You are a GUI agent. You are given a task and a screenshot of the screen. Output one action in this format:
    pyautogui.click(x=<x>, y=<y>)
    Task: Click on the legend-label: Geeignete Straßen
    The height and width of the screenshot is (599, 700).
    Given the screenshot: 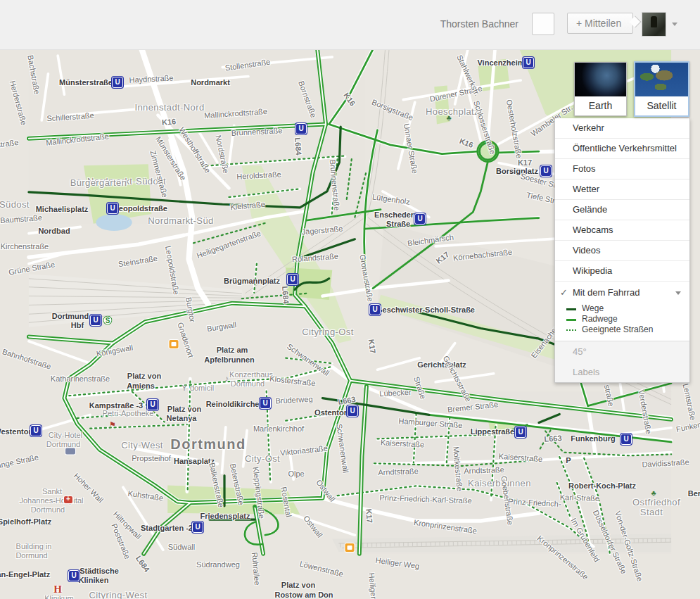 What is the action you would take?
    pyautogui.click(x=618, y=329)
    